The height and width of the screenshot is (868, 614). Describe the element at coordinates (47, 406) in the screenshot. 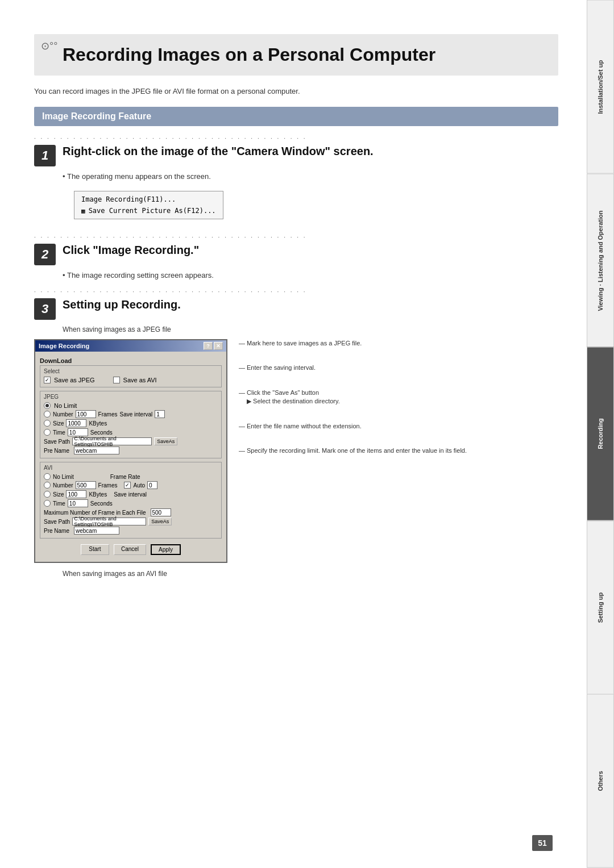

I see `no-limit-radio` at that location.